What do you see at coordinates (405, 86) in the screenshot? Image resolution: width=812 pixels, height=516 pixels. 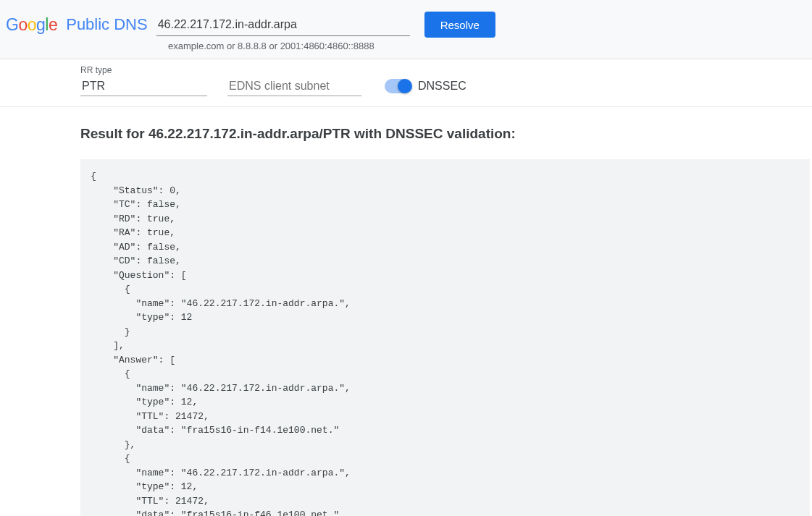 I see `toggle-knob-icon` at bounding box center [405, 86].